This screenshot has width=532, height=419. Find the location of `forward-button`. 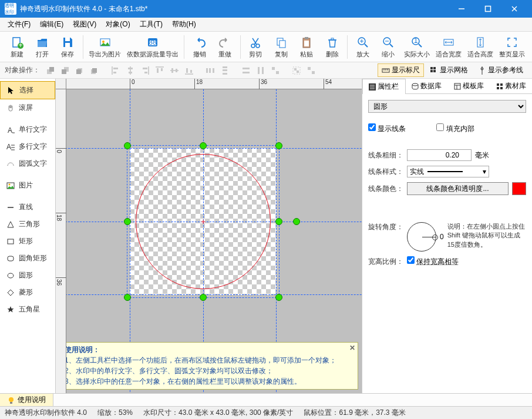

forward-button is located at coordinates (80, 71).